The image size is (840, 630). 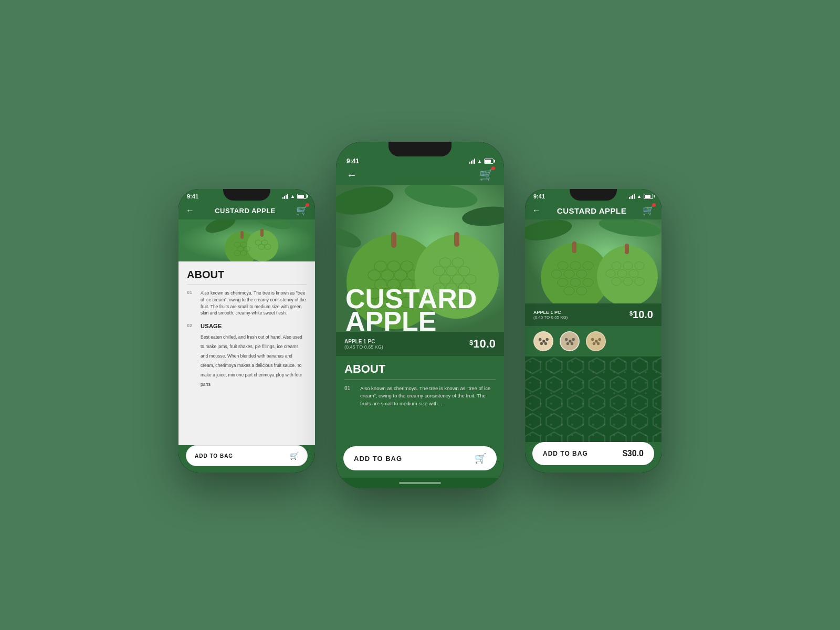 I want to click on battery-center, so click(x=489, y=161).